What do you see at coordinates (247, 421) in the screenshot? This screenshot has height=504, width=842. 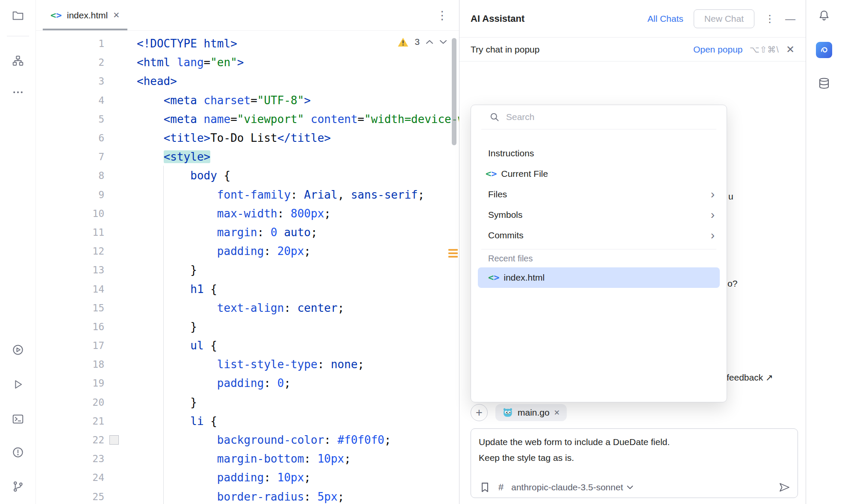 I see `code-line: 21 li {` at bounding box center [247, 421].